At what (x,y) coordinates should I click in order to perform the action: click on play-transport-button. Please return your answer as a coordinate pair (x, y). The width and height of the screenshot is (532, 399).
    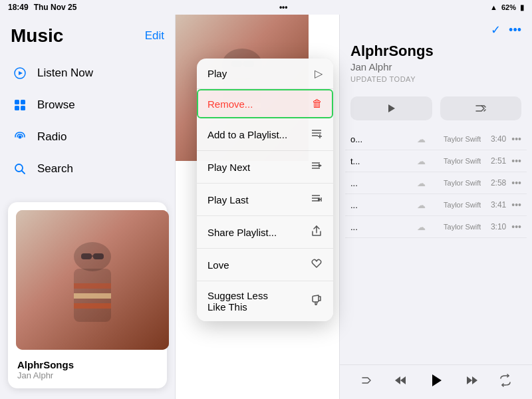
    Looking at the image, I should click on (436, 382).